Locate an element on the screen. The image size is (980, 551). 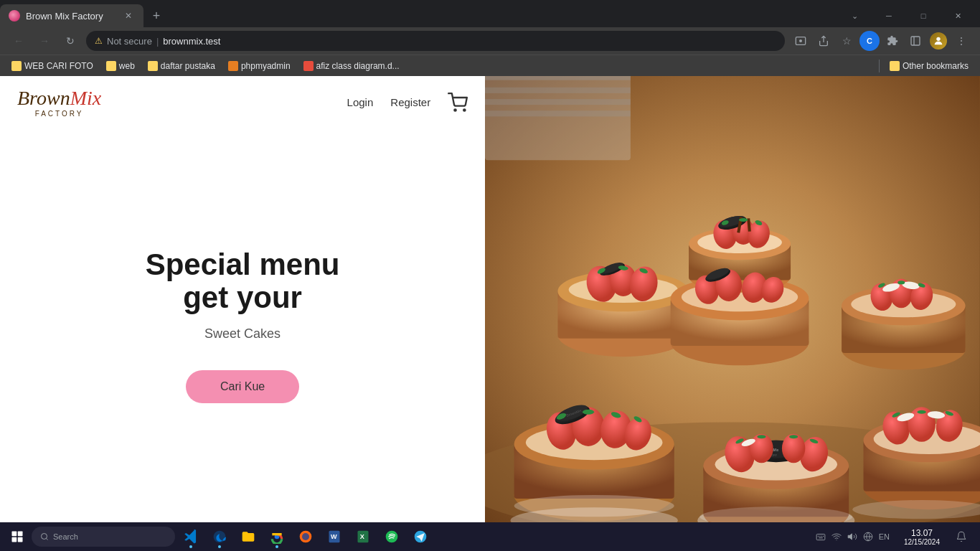
profile-button is located at coordinates (938, 41).